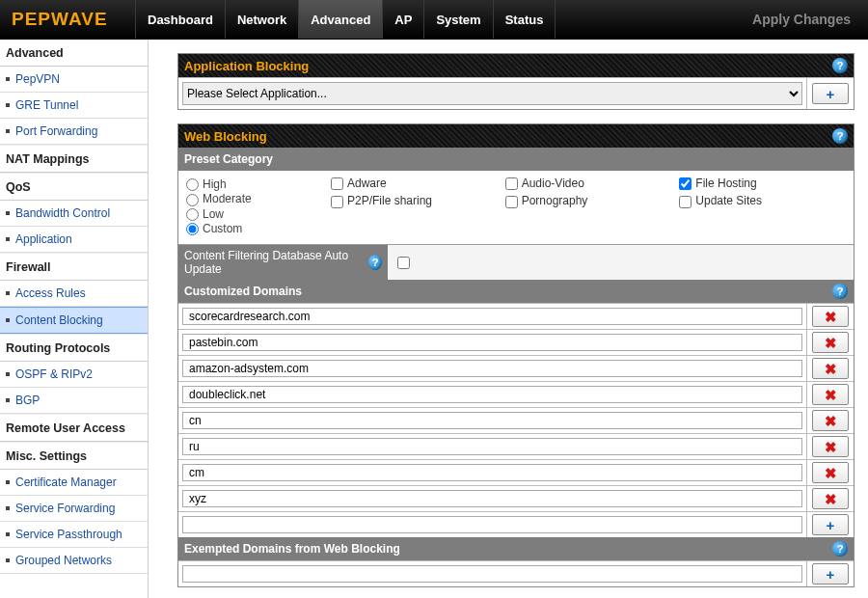 The width and height of the screenshot is (868, 598). I want to click on subheader-customized-domains: Customized Domains ?, so click(516, 291).